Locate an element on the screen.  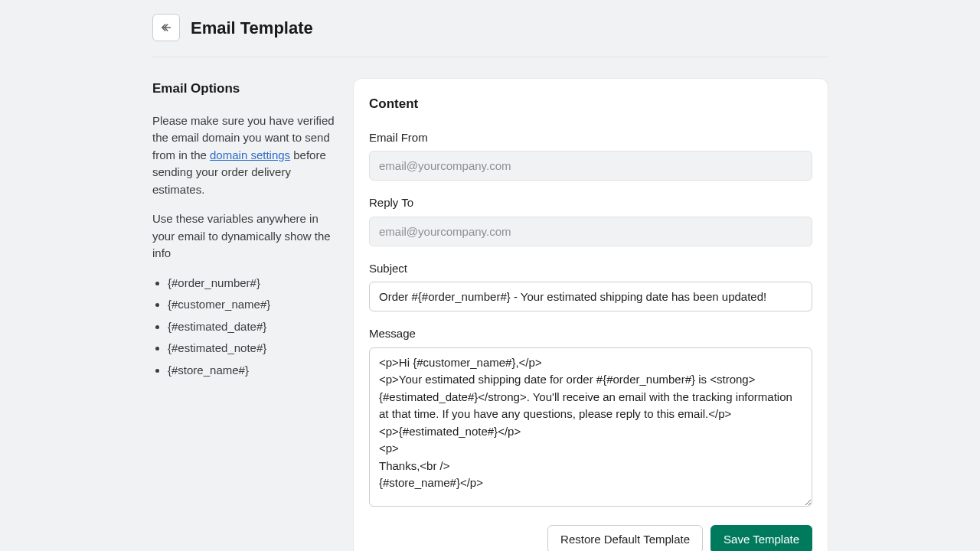
variable-item: {#order_number#} is located at coordinates (253, 283).